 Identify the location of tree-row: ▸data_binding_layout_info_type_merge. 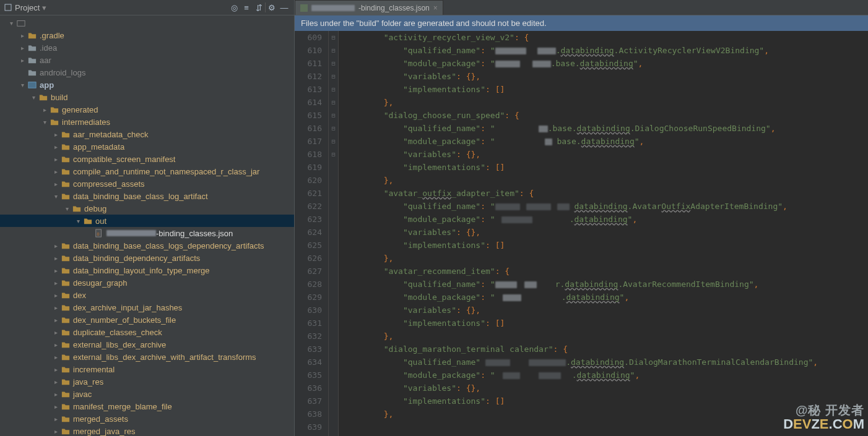
(147, 270).